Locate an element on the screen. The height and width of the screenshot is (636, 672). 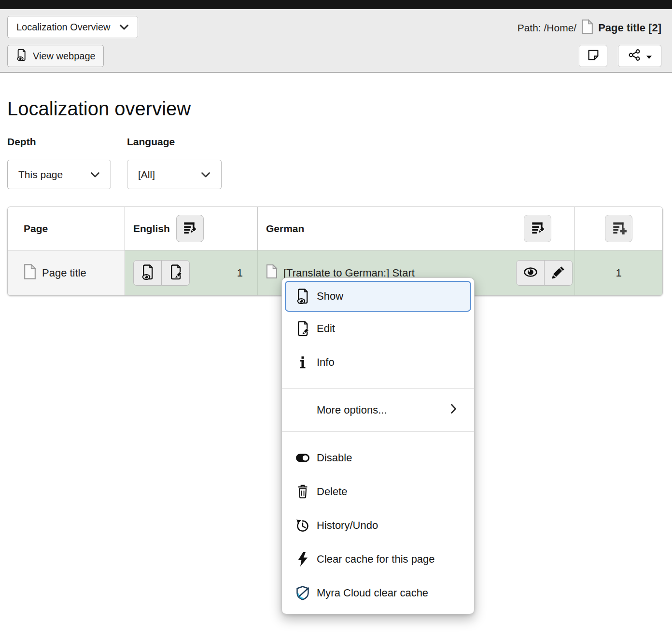
page-title: Localization overview is located at coordinates (99, 109).